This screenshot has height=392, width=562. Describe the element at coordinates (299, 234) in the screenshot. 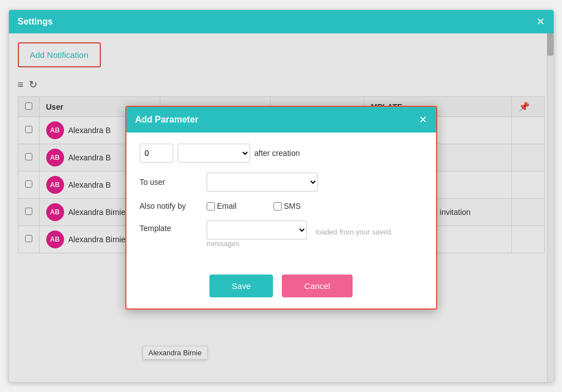

I see `template-input-group: loaded from your saved messages` at that location.